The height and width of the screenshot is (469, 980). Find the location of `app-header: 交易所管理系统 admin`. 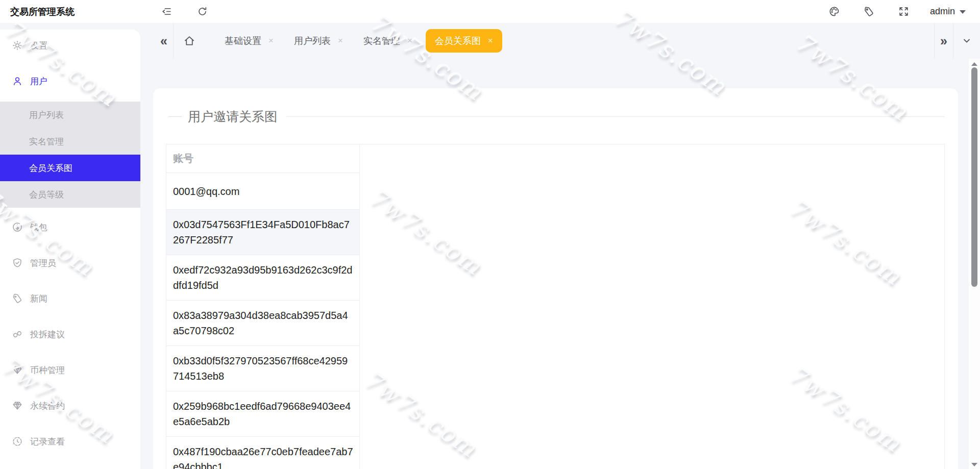

app-header: 交易所管理系统 admin is located at coordinates (490, 11).